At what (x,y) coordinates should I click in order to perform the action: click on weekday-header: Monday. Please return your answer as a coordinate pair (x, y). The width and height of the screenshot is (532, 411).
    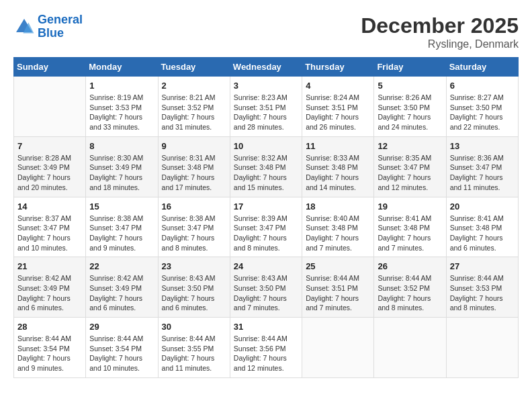
    Looking at the image, I should click on (122, 67).